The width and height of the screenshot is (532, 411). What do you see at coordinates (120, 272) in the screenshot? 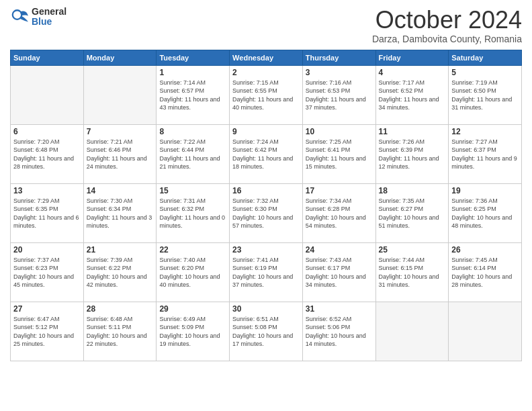
I see `calendar-day-cell: 21Sunrise: 7:39 AM Sunset: 6:22 PM Dayli…` at bounding box center [120, 272].